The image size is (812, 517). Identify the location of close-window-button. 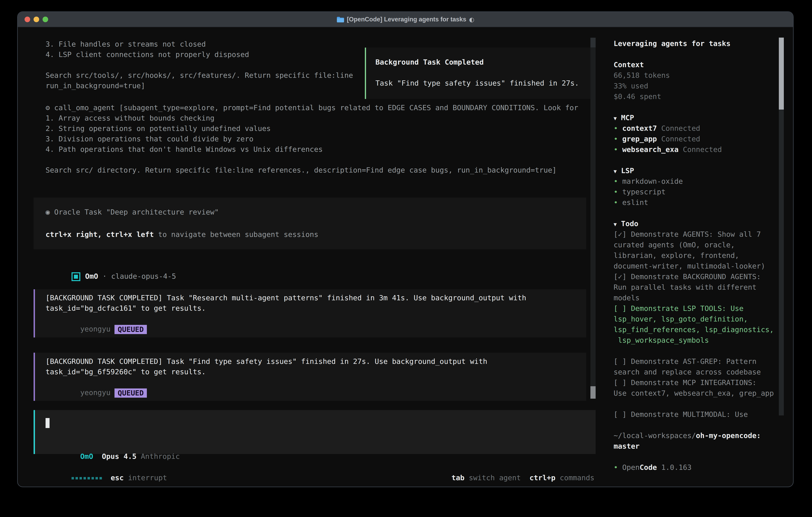
(27, 20).